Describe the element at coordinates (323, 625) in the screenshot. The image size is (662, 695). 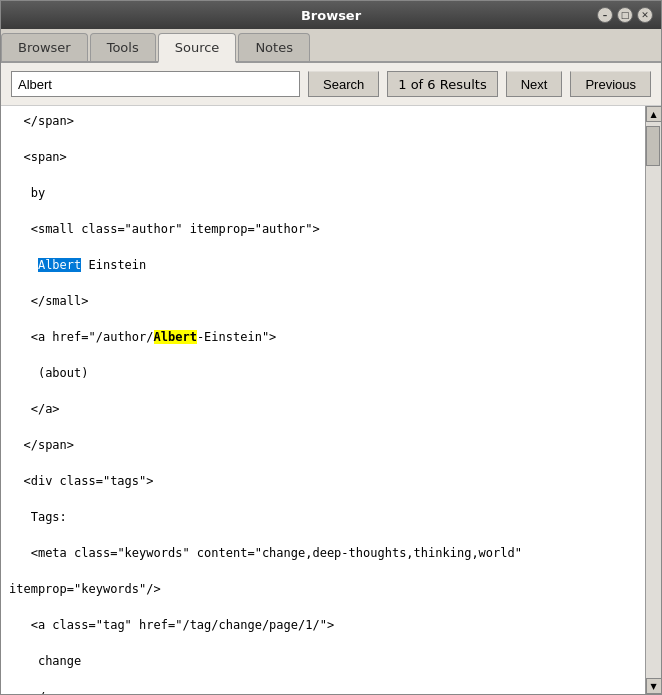
I see `source-line: <a class="tag" href="/tag/change/page/1/…` at that location.